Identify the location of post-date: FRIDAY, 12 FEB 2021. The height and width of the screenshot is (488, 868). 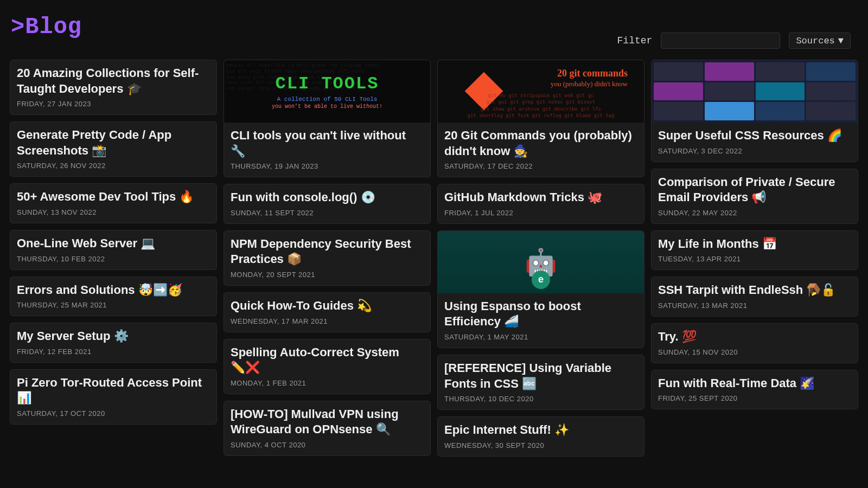
(113, 351).